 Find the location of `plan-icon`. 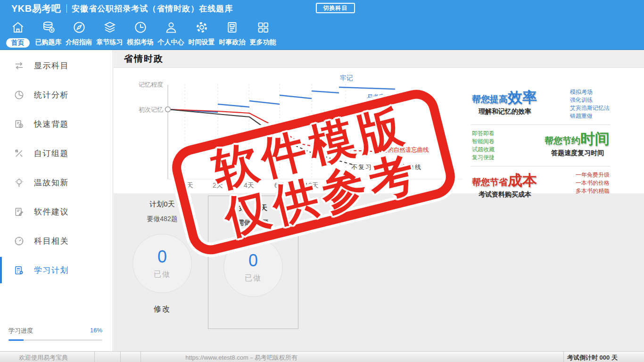

plan-icon is located at coordinates (19, 270).